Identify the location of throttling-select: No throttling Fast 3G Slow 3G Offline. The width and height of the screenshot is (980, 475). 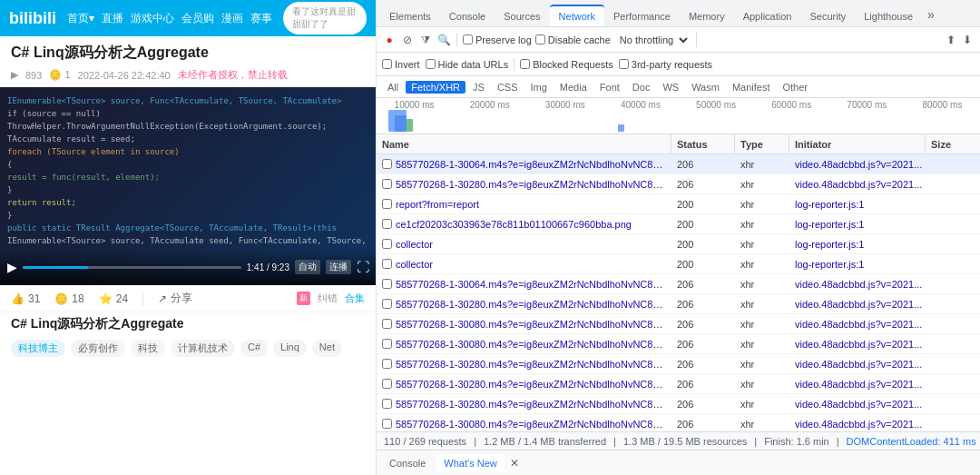
(652, 40).